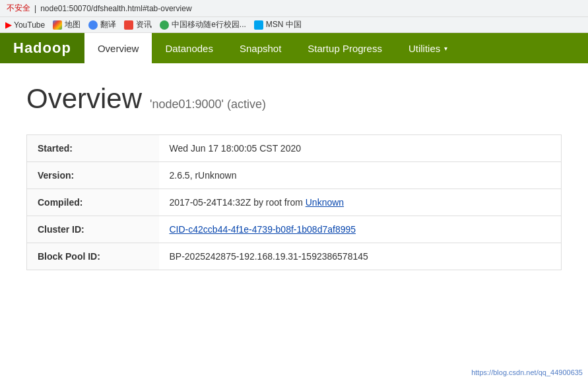  Describe the element at coordinates (284, 25) in the screenshot. I see `bookmark-msn-label: MSN 中国` at that location.